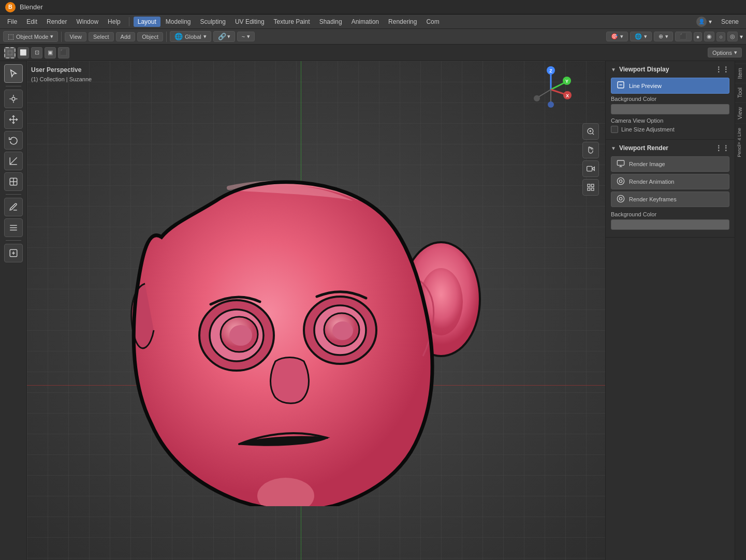 The image size is (746, 560). What do you see at coordinates (591, 169) in the screenshot?
I see `camera-tool` at bounding box center [591, 169].